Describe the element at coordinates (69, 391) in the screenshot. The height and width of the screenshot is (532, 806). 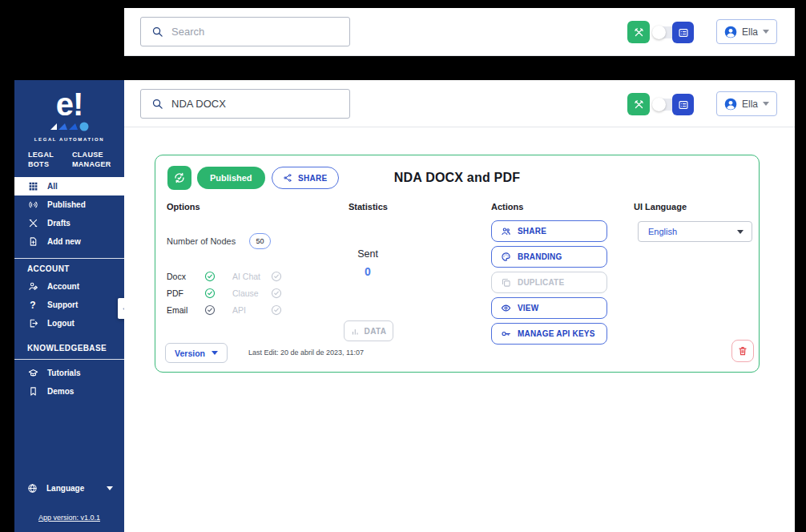
I see `sidebar-item-demos: Demos` at that location.